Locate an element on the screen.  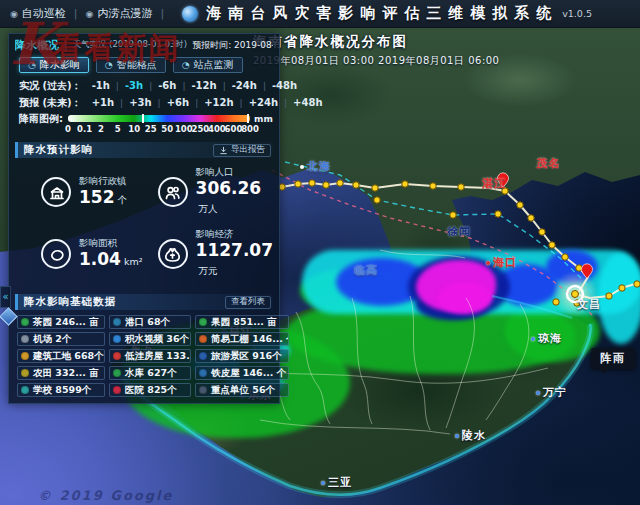
basic-item-2: 港口 68个 is located at coordinates (150, 322).